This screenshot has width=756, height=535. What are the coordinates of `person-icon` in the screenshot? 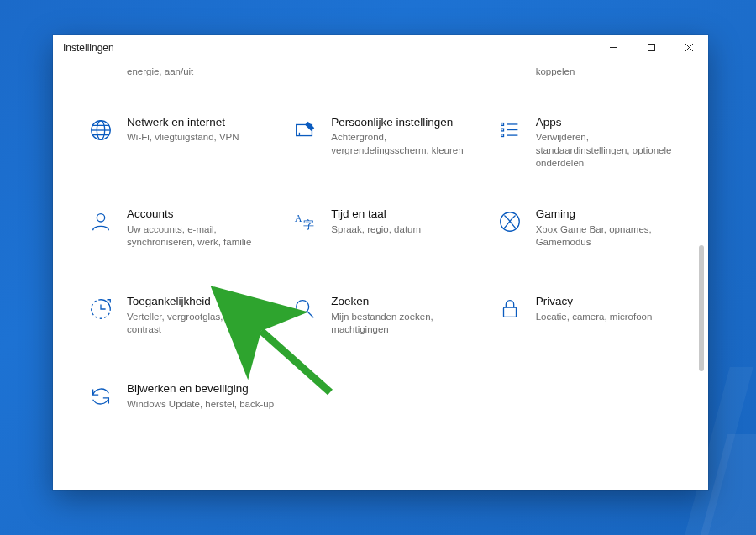 It's located at (101, 222).